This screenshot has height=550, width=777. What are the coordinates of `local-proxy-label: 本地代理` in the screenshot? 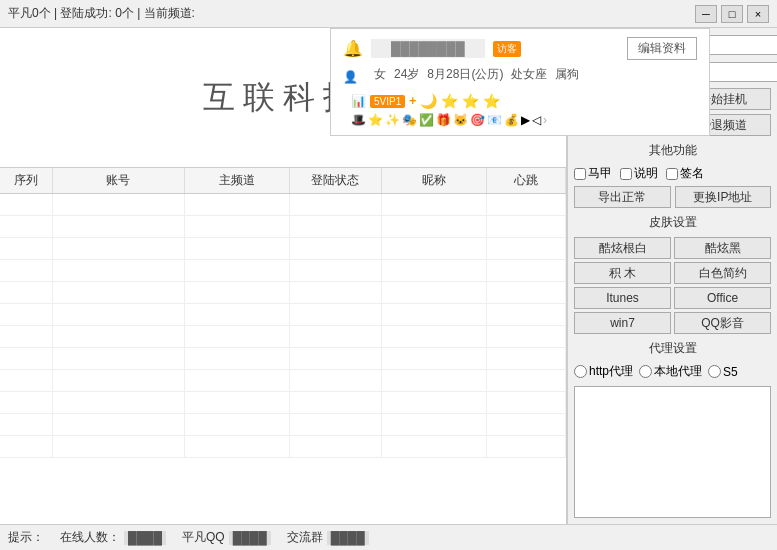 It's located at (670, 372).